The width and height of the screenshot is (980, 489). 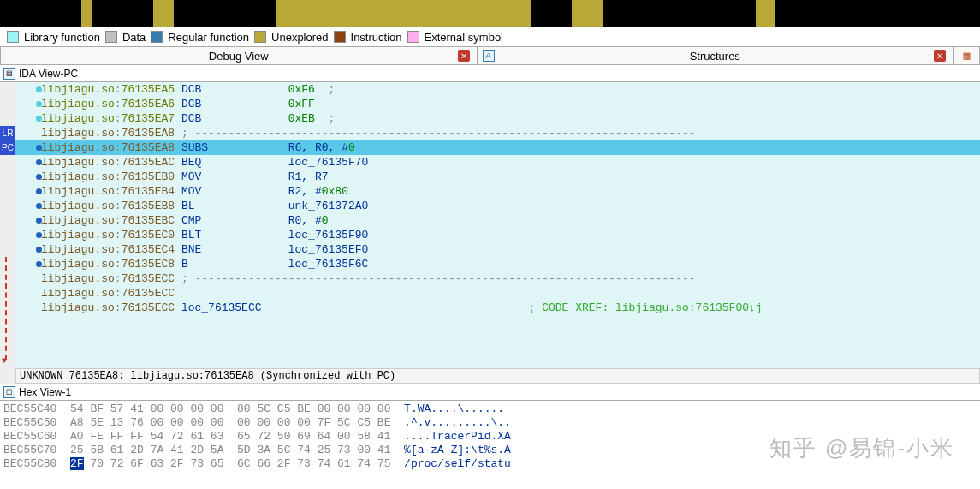 What do you see at coordinates (498, 192) in the screenshot?
I see `disasm-line: libjiagu.so:76135EB4 MOV R2, #0x80` at bounding box center [498, 192].